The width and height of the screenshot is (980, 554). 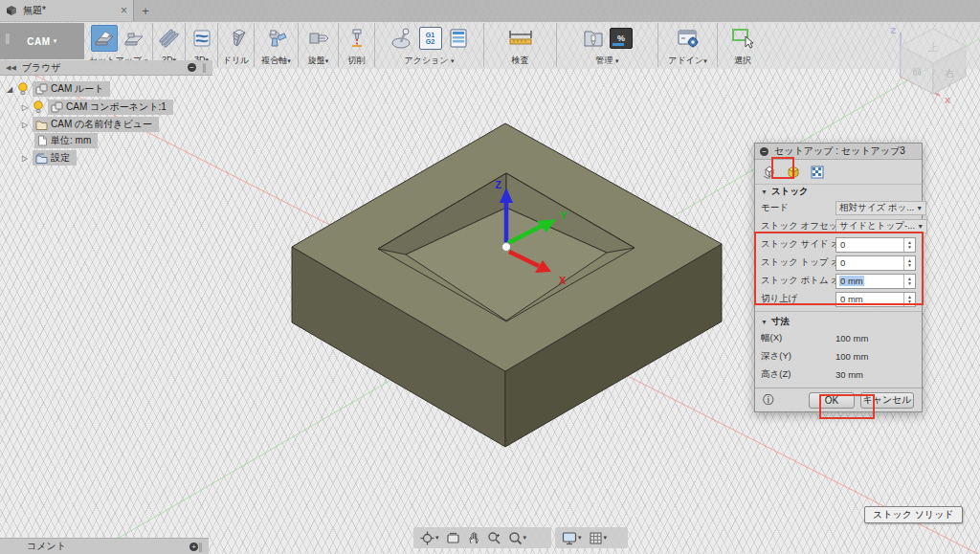 I want to click on drill-icon, so click(x=236, y=38).